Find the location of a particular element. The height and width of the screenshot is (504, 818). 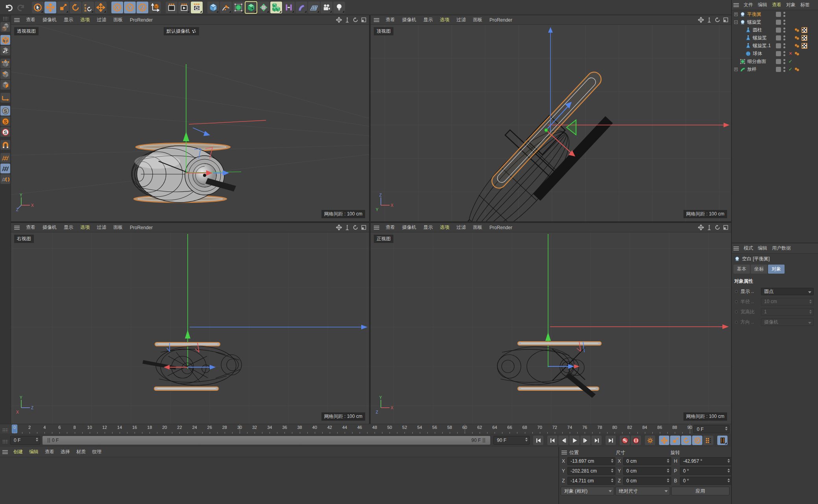

pan-view-icon is located at coordinates (701, 20).